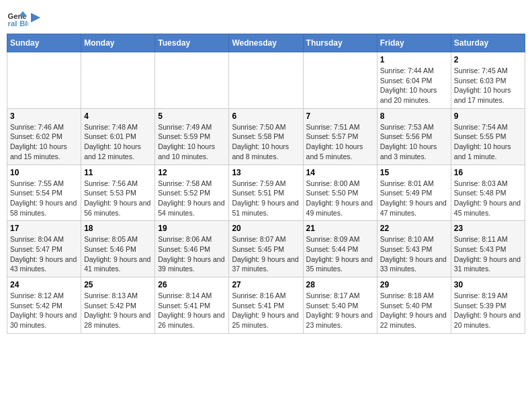 The width and height of the screenshot is (532, 411). Describe the element at coordinates (266, 173) in the screenshot. I see `day-number: 13` at that location.